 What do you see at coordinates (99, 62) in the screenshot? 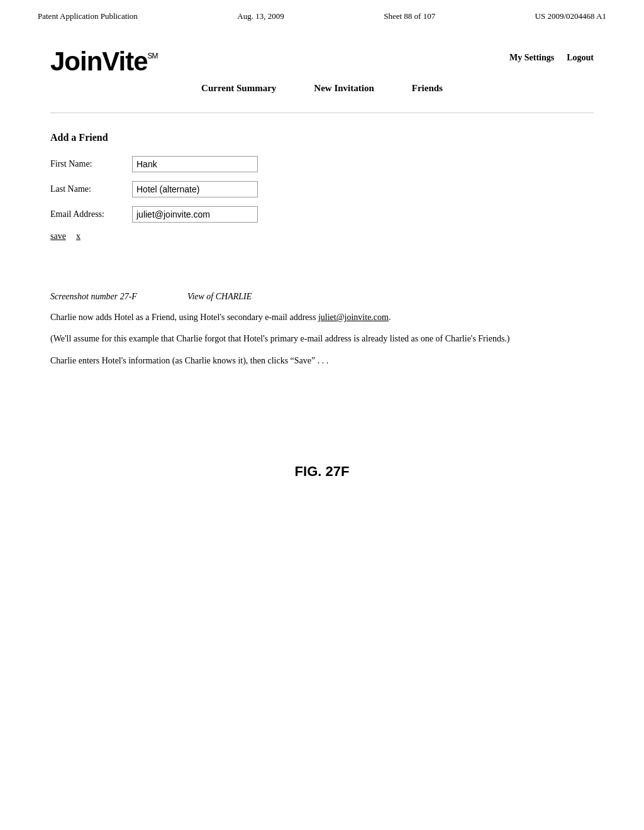
I see `logo-text: JoinVite` at bounding box center [99, 62].